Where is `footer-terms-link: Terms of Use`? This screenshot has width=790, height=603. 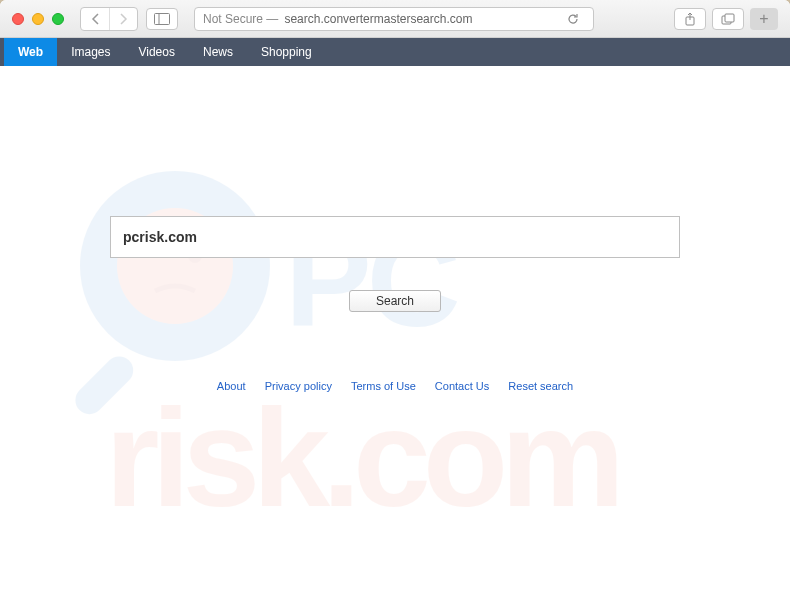
footer-terms-link: Terms of Use is located at coordinates (384, 386).